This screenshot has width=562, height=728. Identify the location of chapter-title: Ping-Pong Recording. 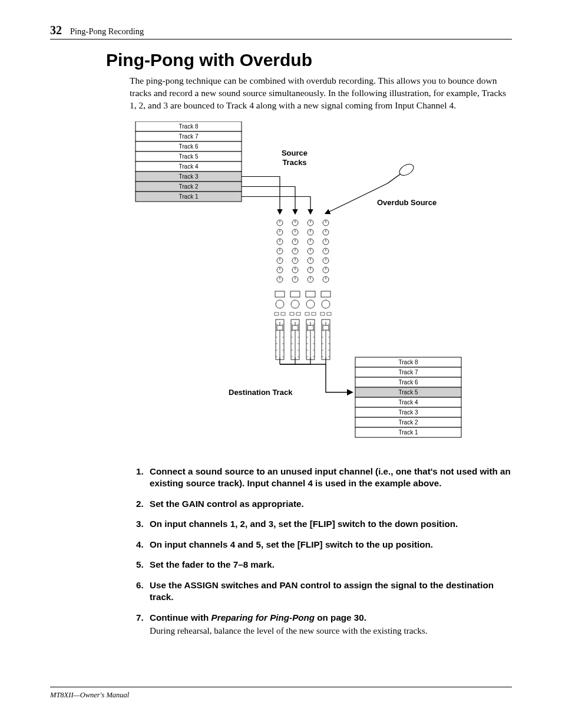
(107, 32).